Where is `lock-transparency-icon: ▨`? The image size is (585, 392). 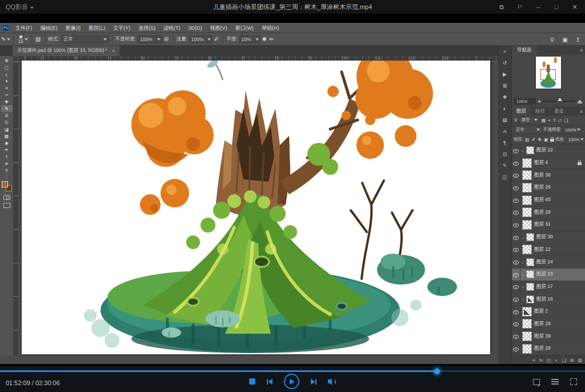
lock-transparency-icon: ▨ is located at coordinates (527, 139).